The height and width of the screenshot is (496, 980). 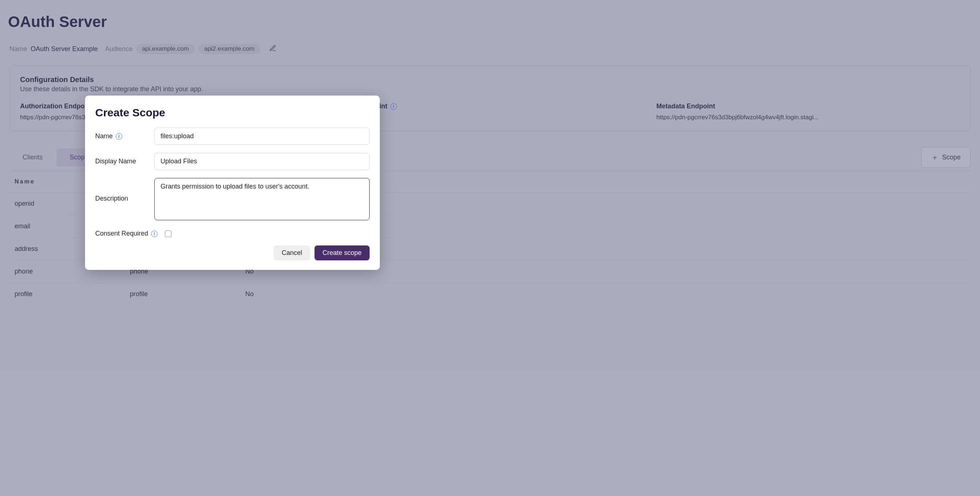 What do you see at coordinates (292, 253) in the screenshot?
I see `cancel-button: Cancel` at bounding box center [292, 253].